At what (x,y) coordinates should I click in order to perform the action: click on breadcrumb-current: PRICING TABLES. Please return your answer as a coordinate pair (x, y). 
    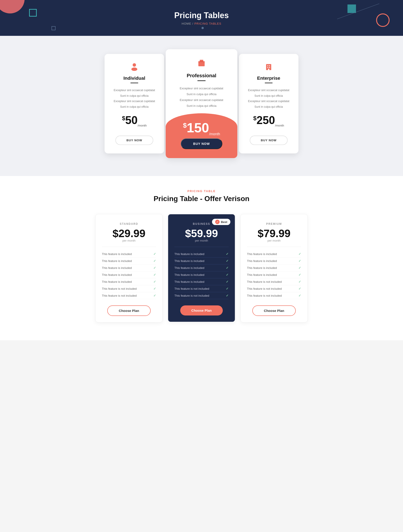
    Looking at the image, I should click on (208, 24).